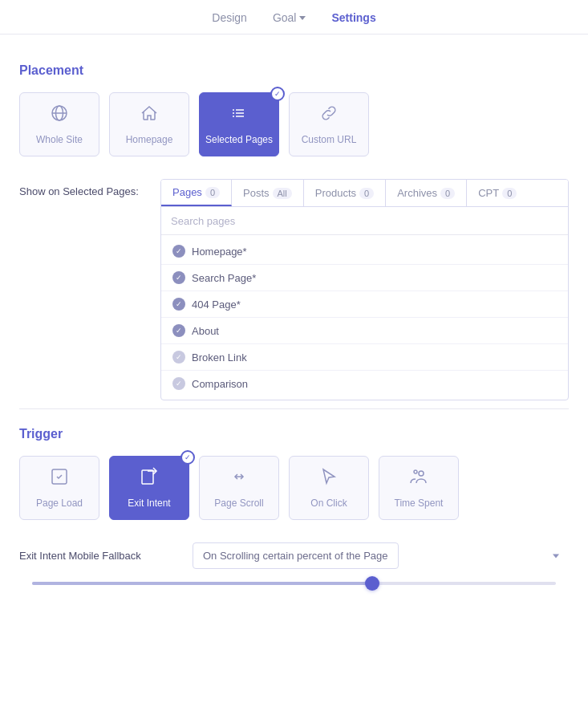  I want to click on search-input, so click(364, 221).